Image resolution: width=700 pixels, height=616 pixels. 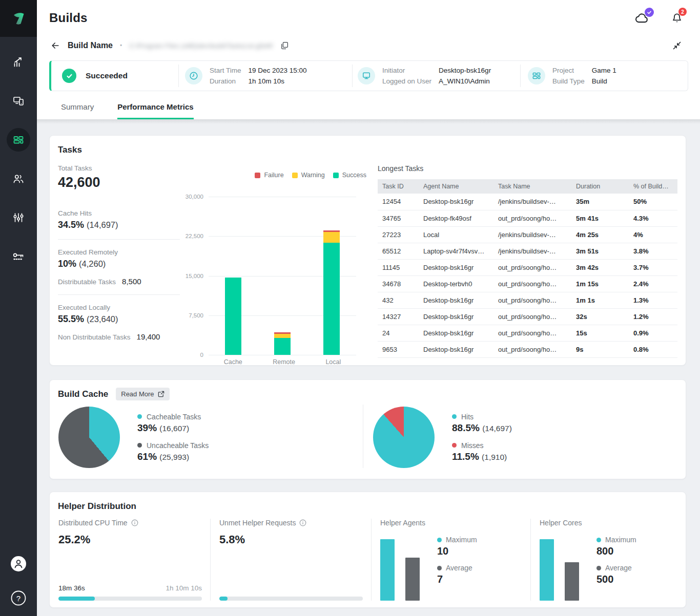 I want to click on table-row: 65512Laptop-sv4r7f4vsv…/jenkins/buildsev…, so click(x=528, y=251).